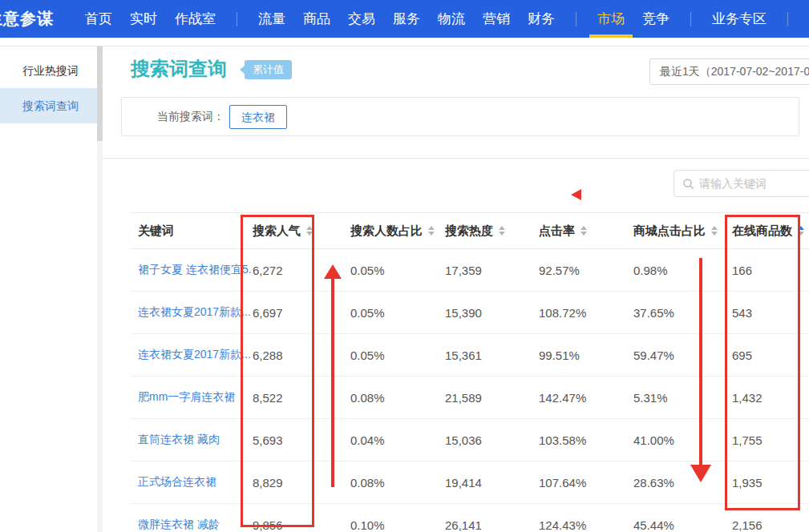  I want to click on nav-item-交易: 交易, so click(362, 19).